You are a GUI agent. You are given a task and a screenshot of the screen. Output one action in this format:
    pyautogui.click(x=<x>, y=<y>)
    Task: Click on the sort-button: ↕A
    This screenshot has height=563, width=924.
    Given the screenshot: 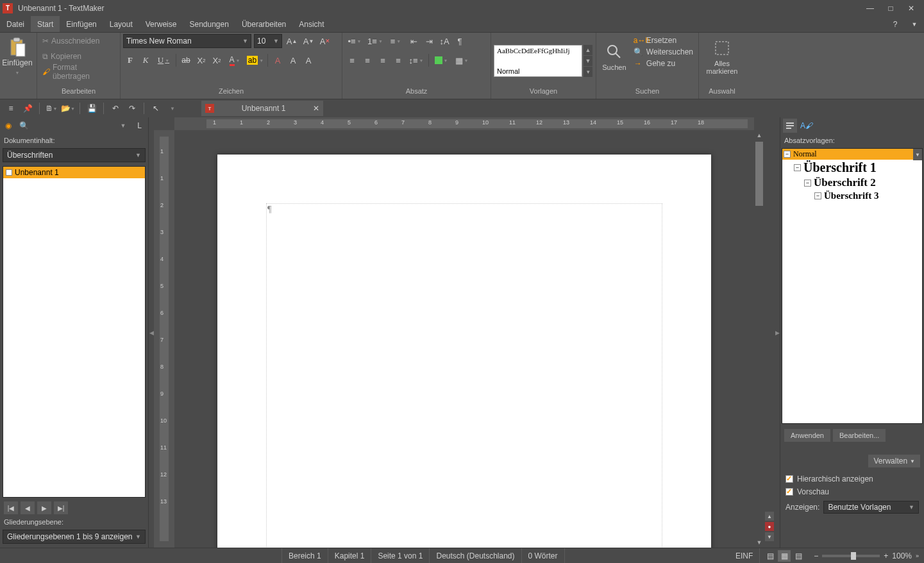 What is the action you would take?
    pyautogui.click(x=444, y=41)
    